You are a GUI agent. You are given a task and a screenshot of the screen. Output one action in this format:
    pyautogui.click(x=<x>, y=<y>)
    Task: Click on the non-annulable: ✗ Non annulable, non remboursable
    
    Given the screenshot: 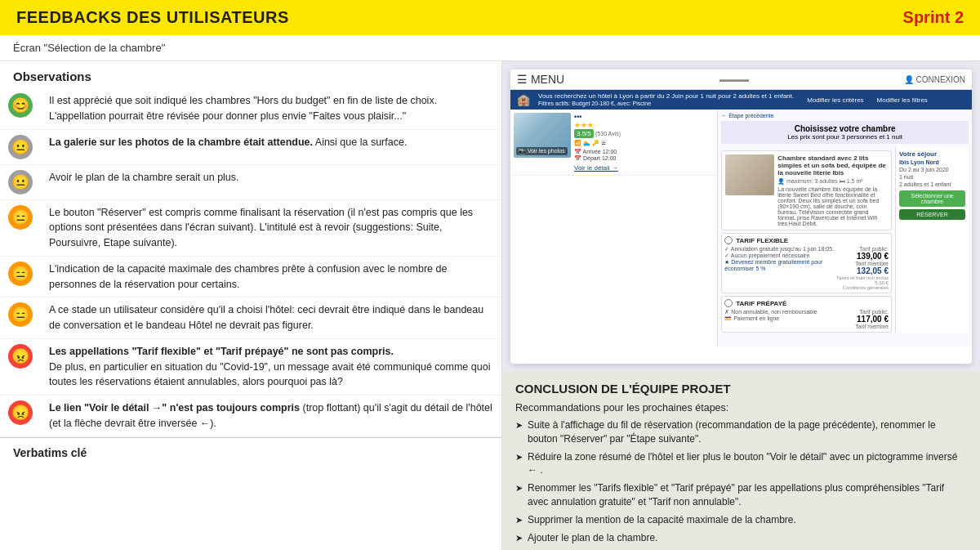 What is the action you would take?
    pyautogui.click(x=771, y=312)
    